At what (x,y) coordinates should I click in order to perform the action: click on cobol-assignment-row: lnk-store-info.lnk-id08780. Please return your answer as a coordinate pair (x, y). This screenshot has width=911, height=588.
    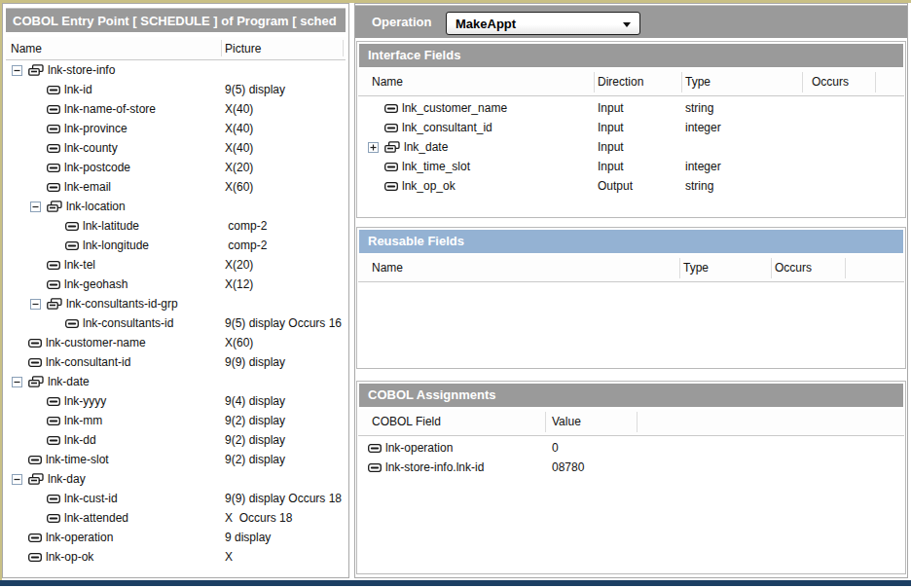
    Looking at the image, I should click on (631, 467).